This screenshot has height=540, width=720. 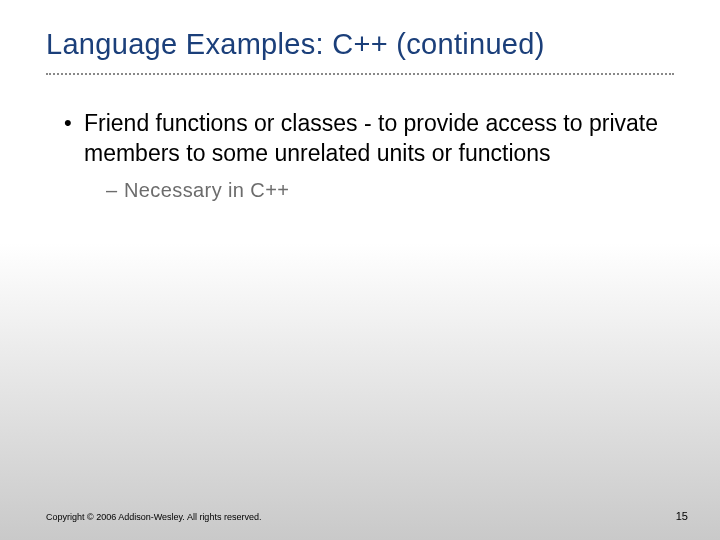 I want to click on title-divider, so click(x=360, y=74).